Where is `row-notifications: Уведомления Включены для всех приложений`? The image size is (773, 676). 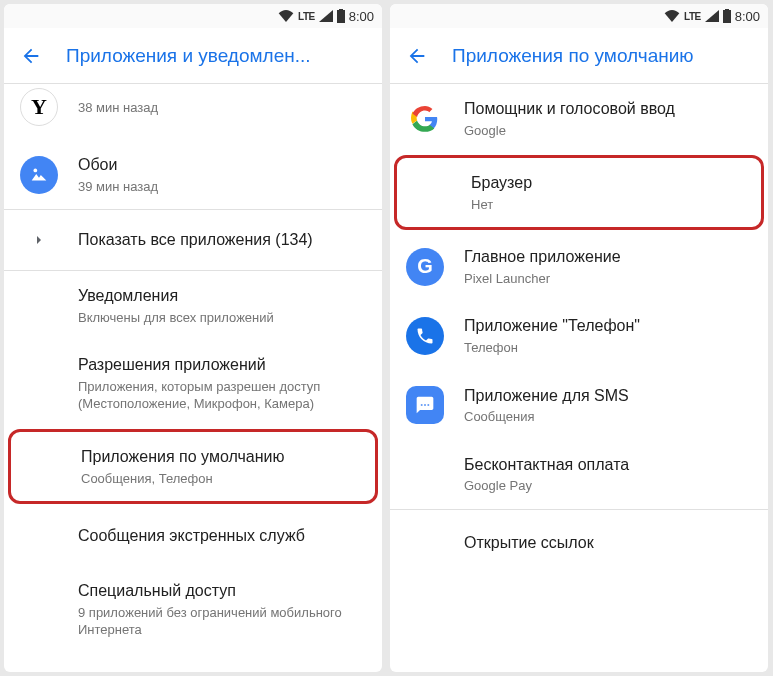
row-notifications: Уведомления Включены для всех приложений is located at coordinates (193, 306).